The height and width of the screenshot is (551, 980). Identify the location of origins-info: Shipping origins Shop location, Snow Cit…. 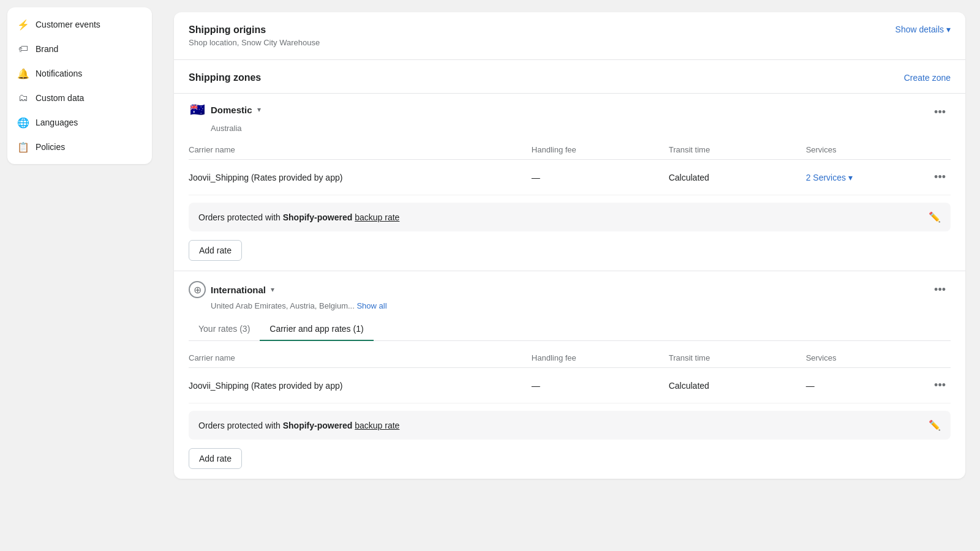
(254, 36).